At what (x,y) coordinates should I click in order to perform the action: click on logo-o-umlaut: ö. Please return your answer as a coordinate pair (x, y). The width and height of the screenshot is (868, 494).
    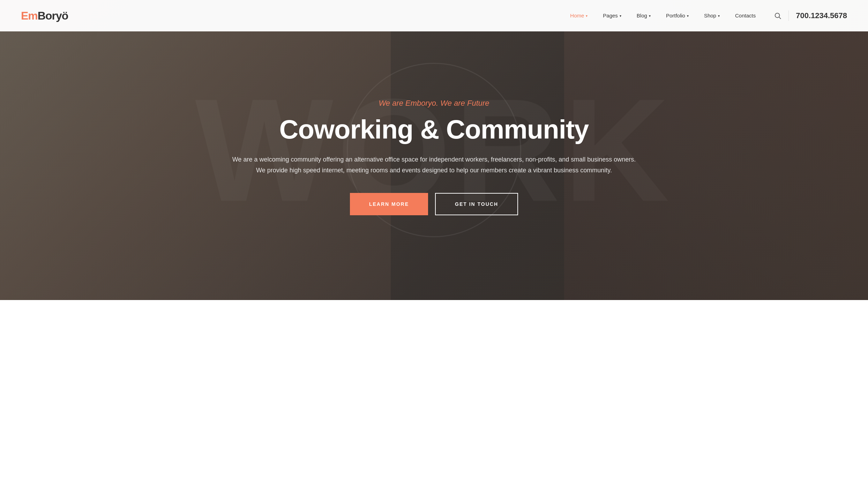
    Looking at the image, I should click on (65, 16).